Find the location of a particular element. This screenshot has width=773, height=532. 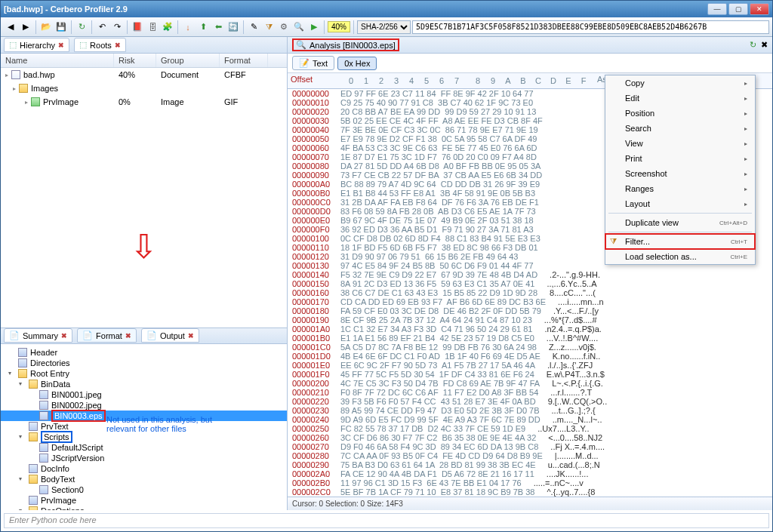

play-icon: ▶ is located at coordinates (314, 27).